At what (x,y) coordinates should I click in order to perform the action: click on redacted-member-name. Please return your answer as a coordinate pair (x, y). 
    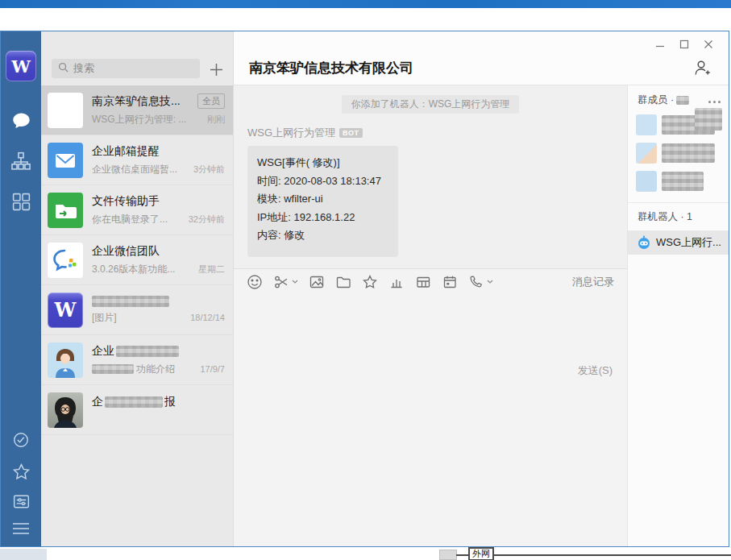
    Looking at the image, I should click on (683, 181).